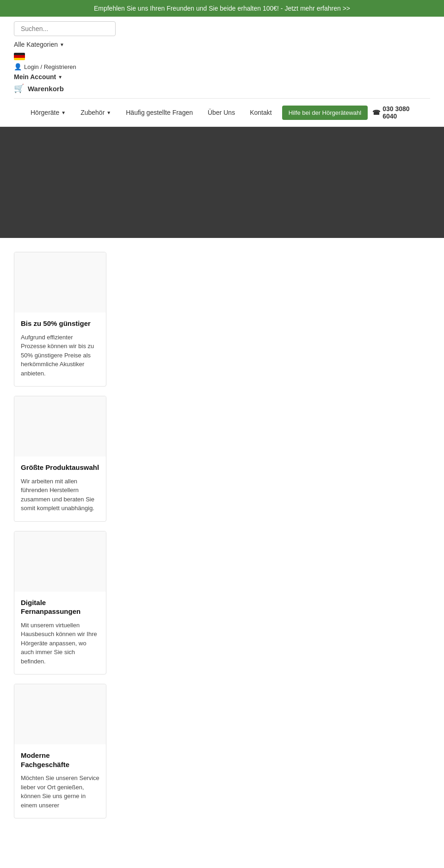  Describe the element at coordinates (18, 67) in the screenshot. I see `user-icon: 👤` at that location.